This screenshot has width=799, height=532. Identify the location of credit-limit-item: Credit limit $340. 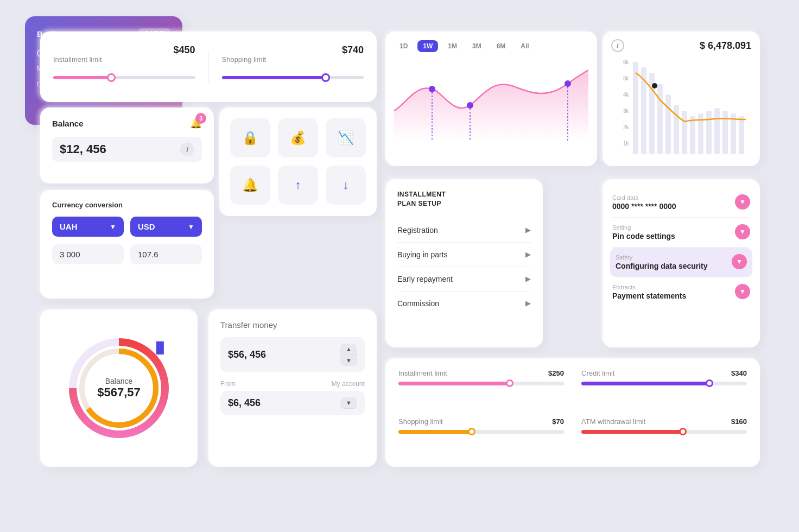
(664, 389).